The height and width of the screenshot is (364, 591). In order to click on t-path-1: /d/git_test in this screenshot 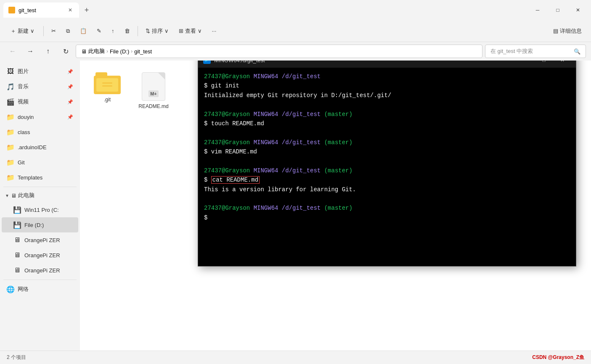, I will do `click(301, 76)`.